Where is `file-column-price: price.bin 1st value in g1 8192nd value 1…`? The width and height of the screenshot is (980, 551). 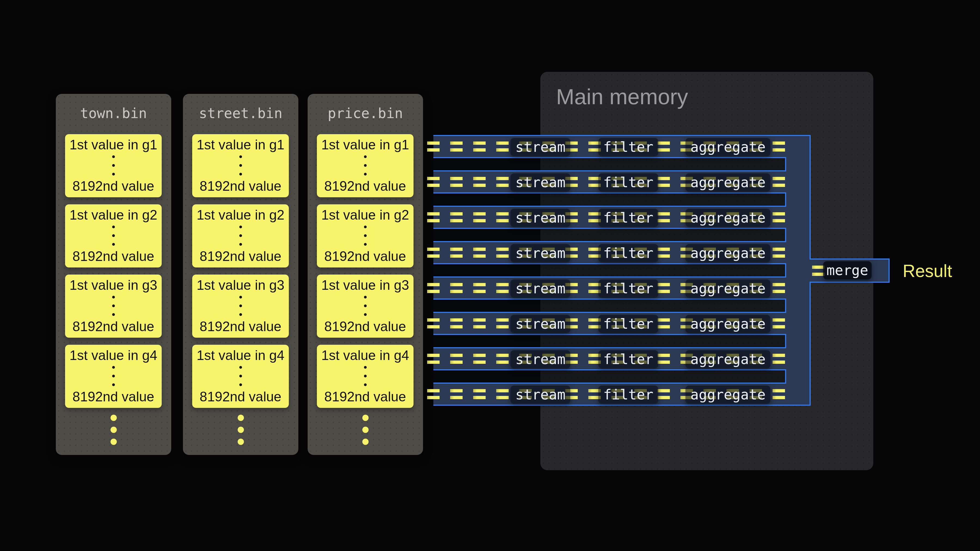
file-column-price: price.bin 1st value in g1 8192nd value 1… is located at coordinates (365, 275).